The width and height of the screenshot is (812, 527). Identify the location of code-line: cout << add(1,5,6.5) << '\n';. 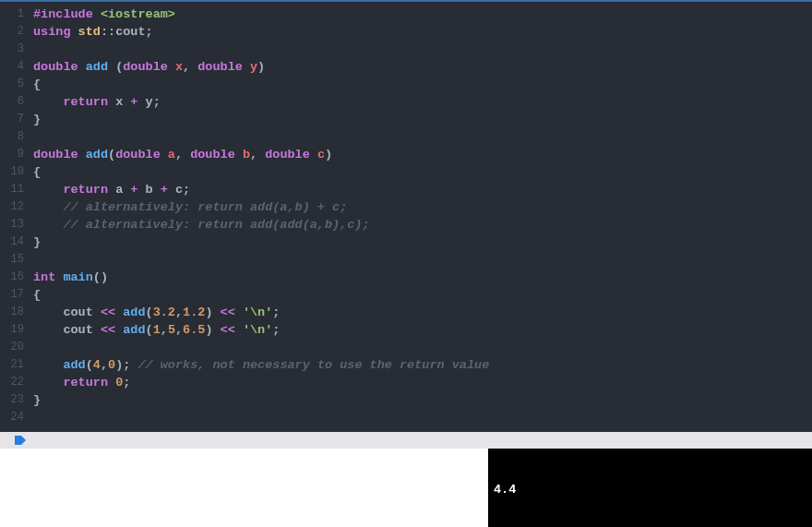
(423, 330).